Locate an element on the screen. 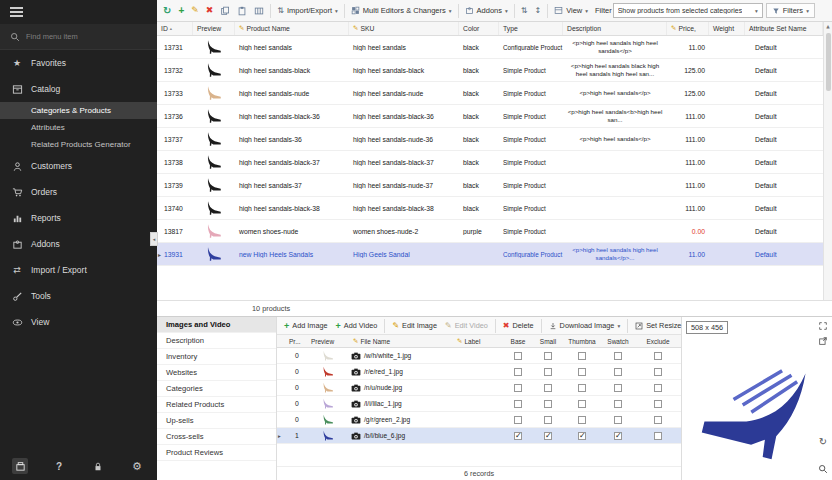 The image size is (832, 480). edit-product-button: ✎ is located at coordinates (195, 10).